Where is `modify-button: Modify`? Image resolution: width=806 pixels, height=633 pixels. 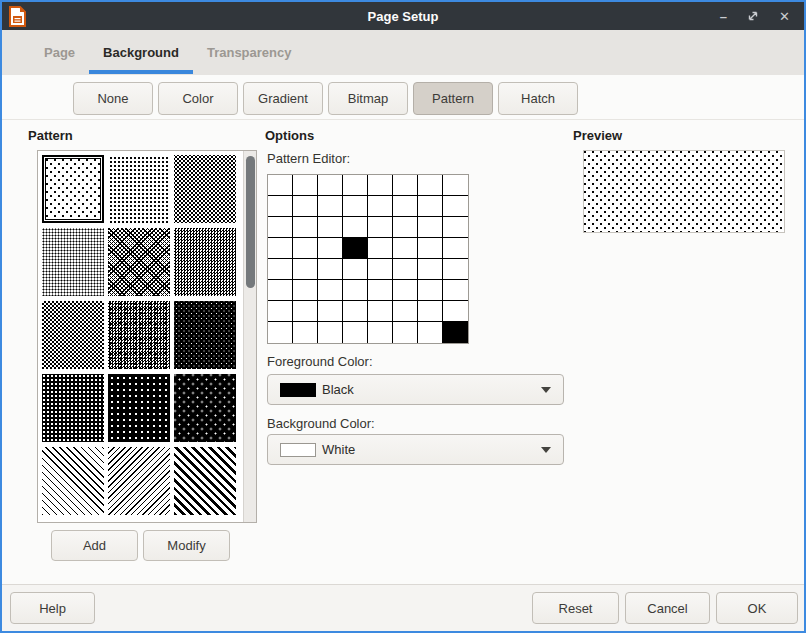
modify-button: Modify is located at coordinates (186, 546).